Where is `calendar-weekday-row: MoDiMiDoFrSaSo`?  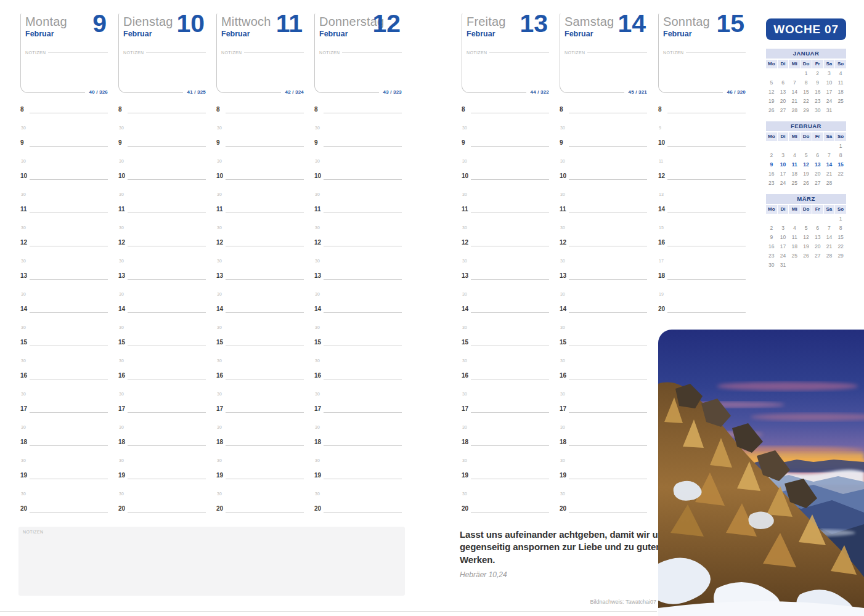
calendar-weekday-row: MoDiMiDoFrSaSo is located at coordinates (806, 209).